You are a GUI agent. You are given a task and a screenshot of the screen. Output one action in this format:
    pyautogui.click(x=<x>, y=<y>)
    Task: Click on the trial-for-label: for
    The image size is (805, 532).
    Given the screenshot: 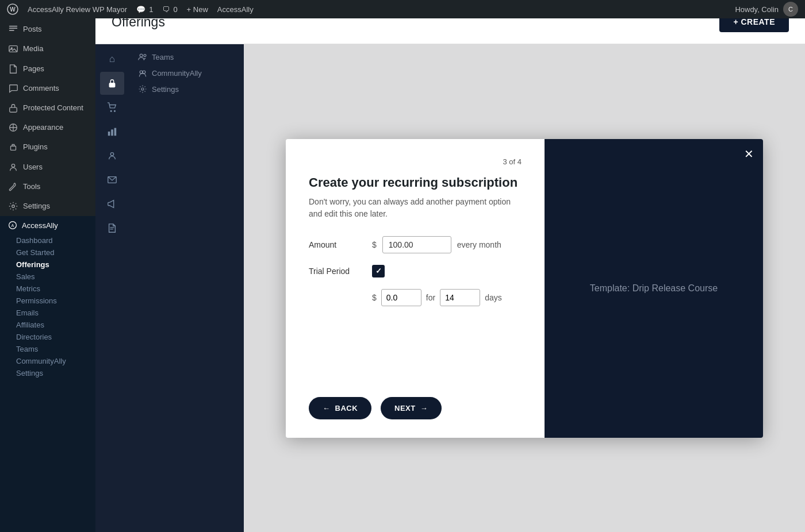 What is the action you would take?
    pyautogui.click(x=431, y=298)
    